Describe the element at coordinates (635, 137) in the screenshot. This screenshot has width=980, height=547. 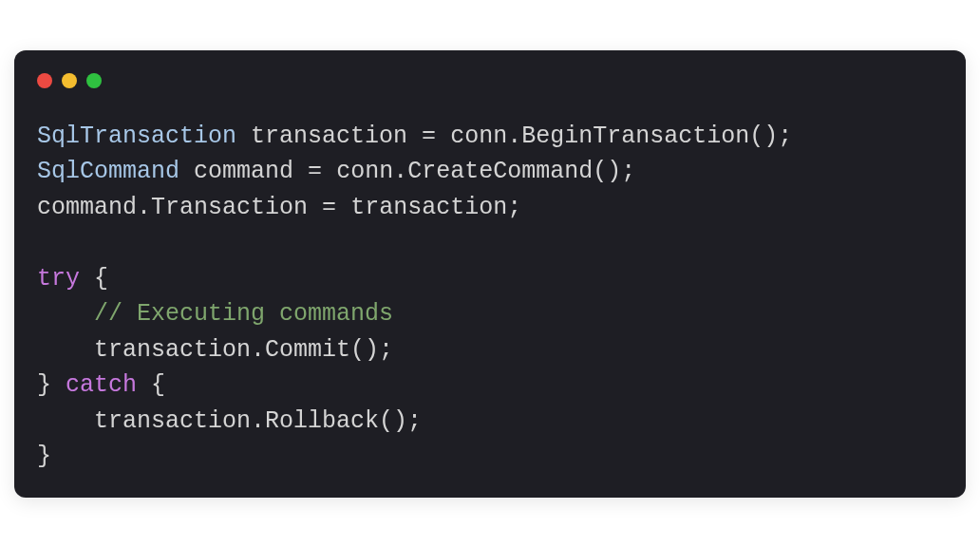
I see `method-token: BeginTransaction` at that location.